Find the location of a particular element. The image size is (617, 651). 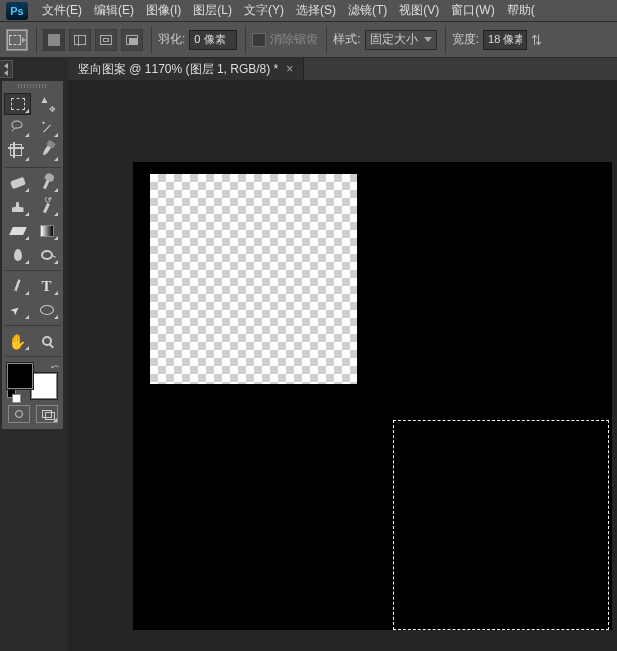

move-tool is located at coordinates (46, 104).